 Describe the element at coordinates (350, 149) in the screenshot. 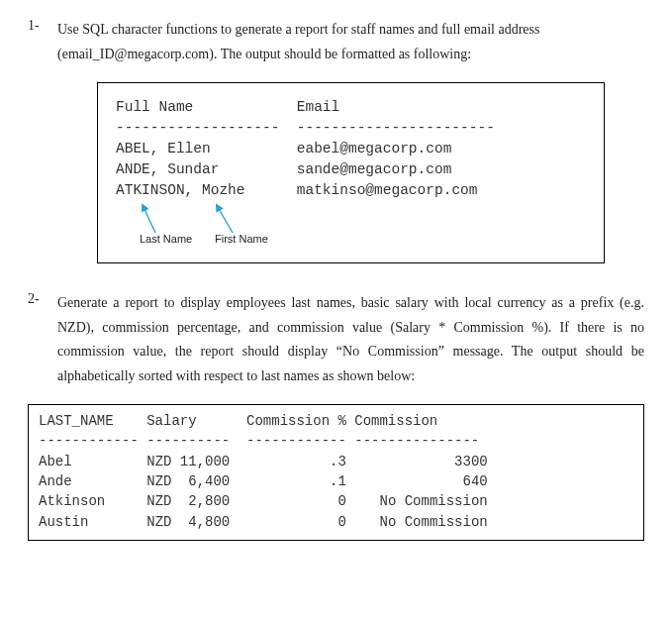

I see `output-1-content: Full Name Email ------------------- ----…` at that location.